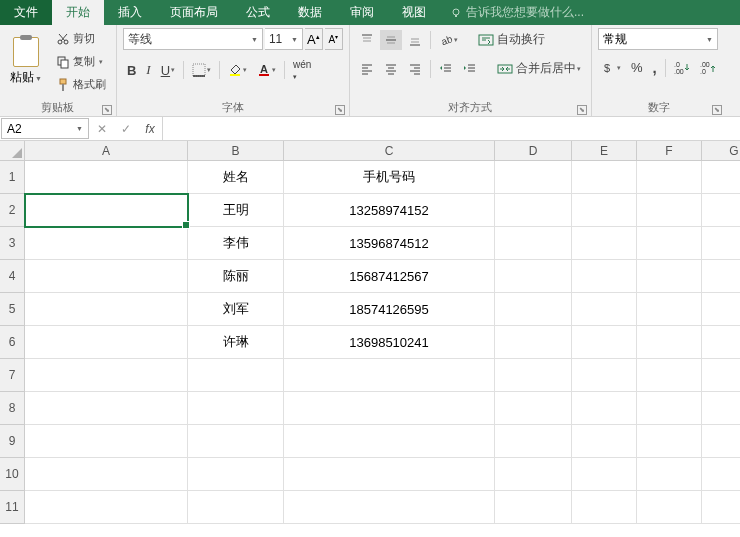 The image size is (740, 537). What do you see at coordinates (236, 442) in the screenshot?
I see `cell-B9` at bounding box center [236, 442].